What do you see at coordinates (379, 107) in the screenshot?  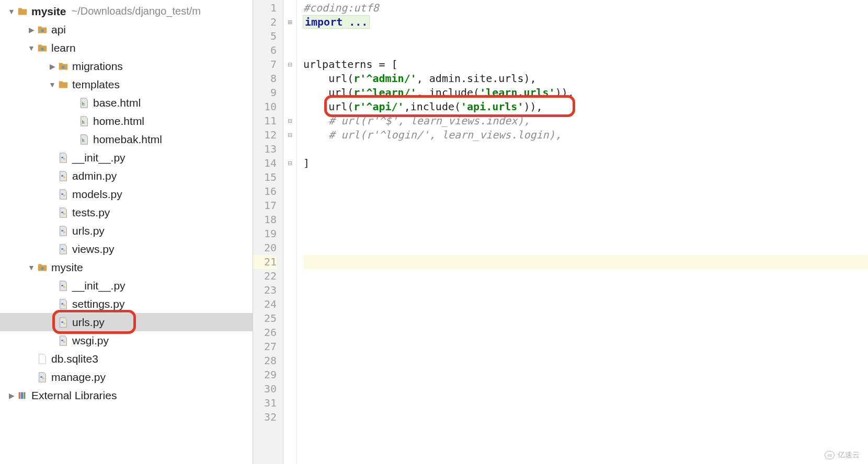 I see `code-segment: r'^api/'` at bounding box center [379, 107].